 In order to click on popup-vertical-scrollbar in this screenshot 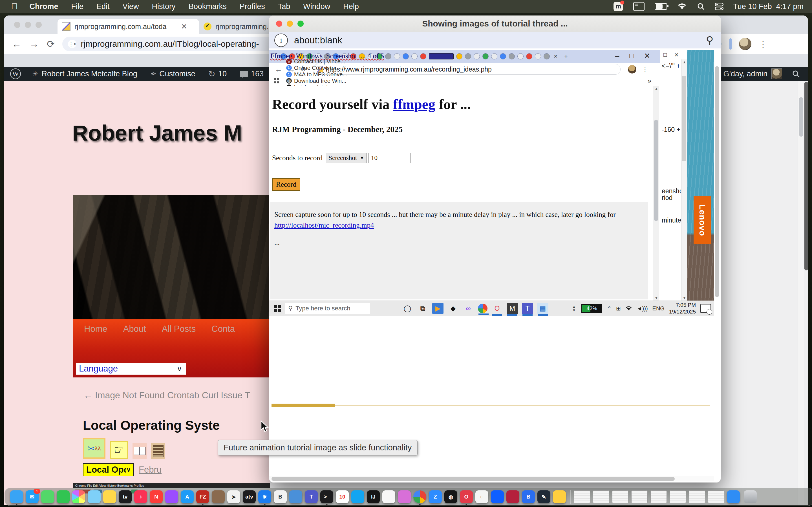, I will do `click(717, 258)`.